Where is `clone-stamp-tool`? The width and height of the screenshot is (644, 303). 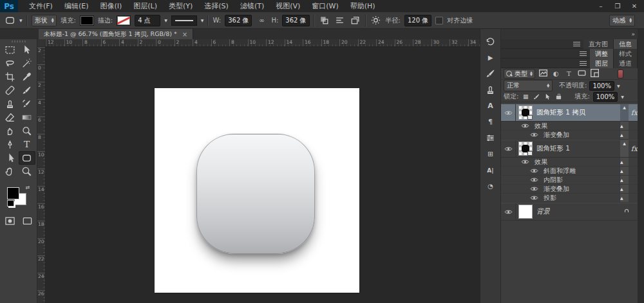
clone-stamp-tool is located at coordinates (10, 104).